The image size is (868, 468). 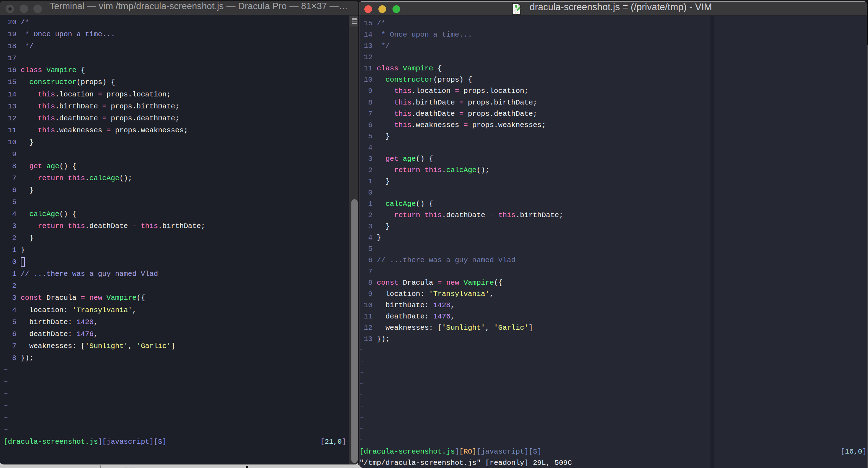 I want to click on svg-text: JS, so click(x=516, y=12).